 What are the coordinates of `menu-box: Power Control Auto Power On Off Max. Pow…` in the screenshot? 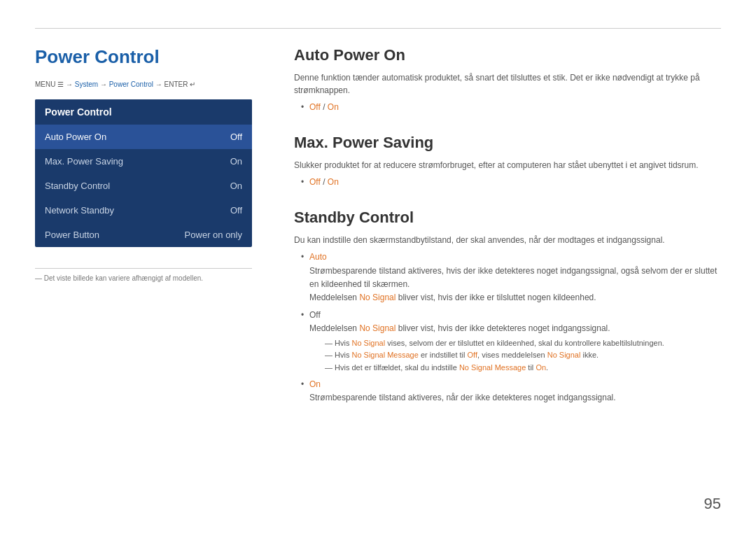 It's located at (144, 174).